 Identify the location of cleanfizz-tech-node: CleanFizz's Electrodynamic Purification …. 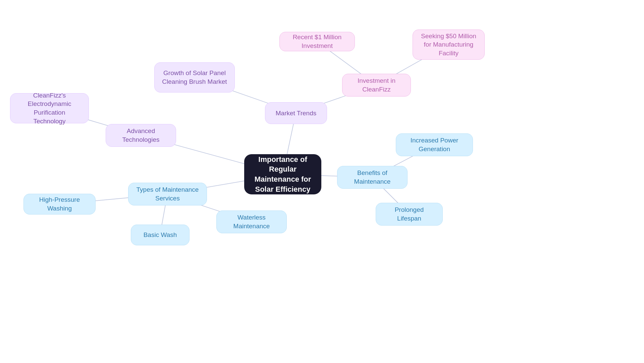
(50, 108).